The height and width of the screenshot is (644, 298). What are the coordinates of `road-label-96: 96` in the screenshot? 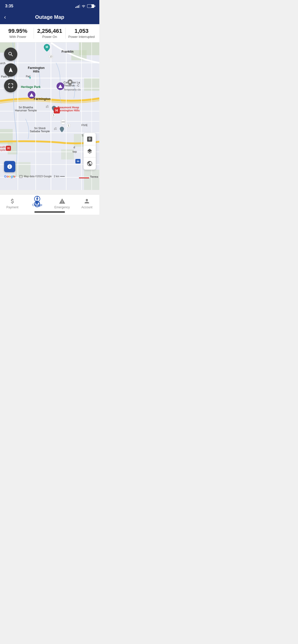 It's located at (78, 161).